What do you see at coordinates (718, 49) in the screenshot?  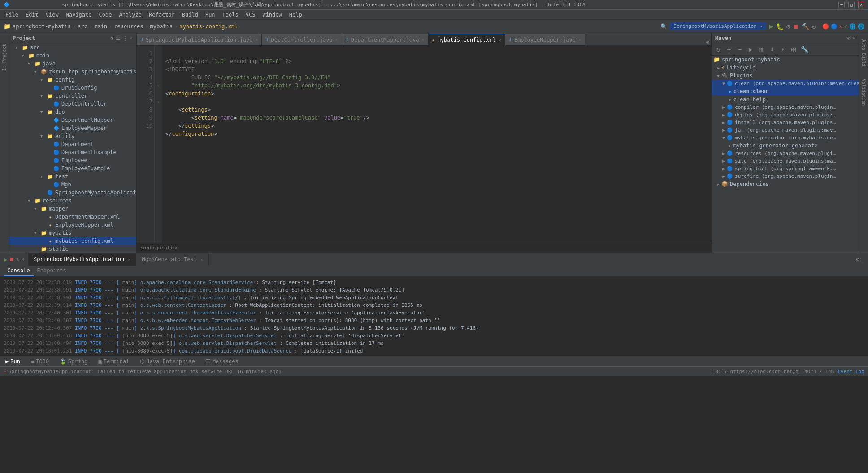 I see `maven-refresh-btn: ↻` at bounding box center [718, 49].